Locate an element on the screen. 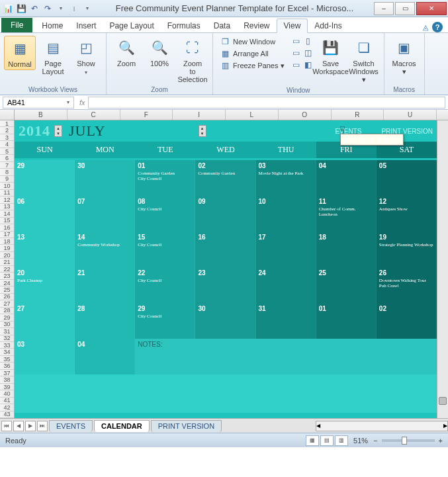 This screenshot has width=448, height=477. calendar-day: 17 is located at coordinates (286, 249).